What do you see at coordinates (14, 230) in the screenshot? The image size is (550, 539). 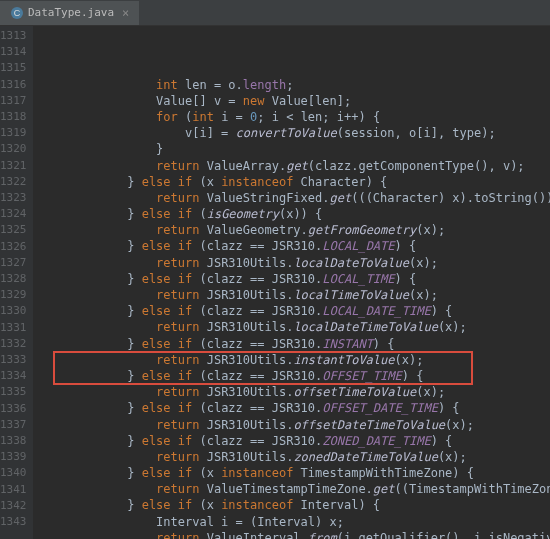 I see `line-number: 1325` at bounding box center [14, 230].